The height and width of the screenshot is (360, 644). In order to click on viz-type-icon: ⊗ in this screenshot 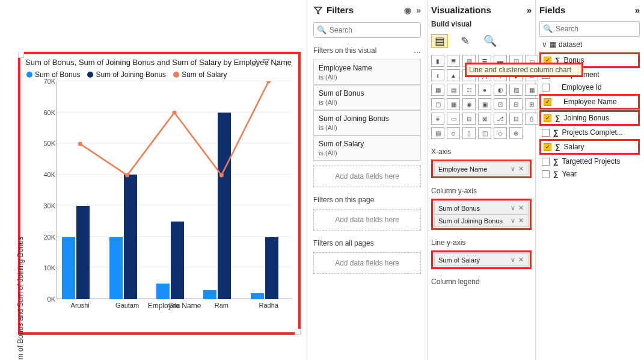, I will do `click(516, 133)`.